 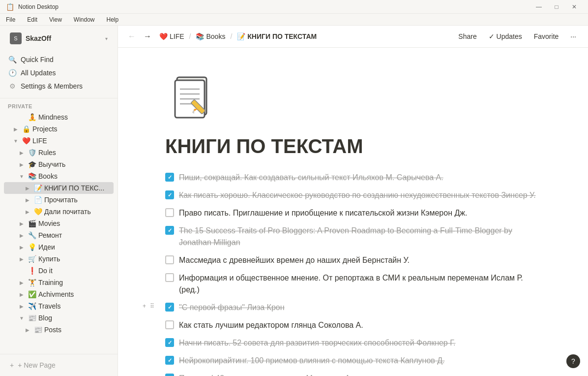 I want to click on minimize-button: —, so click(x=539, y=7).